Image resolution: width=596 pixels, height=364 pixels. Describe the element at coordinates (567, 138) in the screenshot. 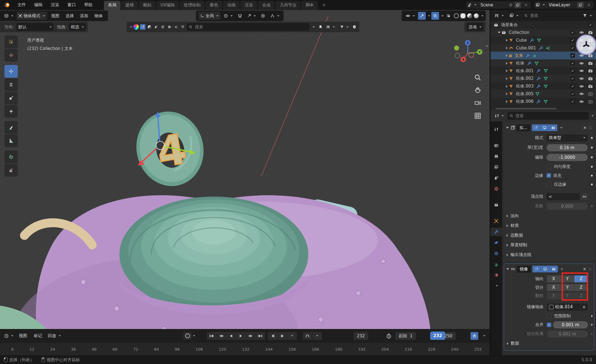

I see `mode-dropdown: 简单型` at that location.